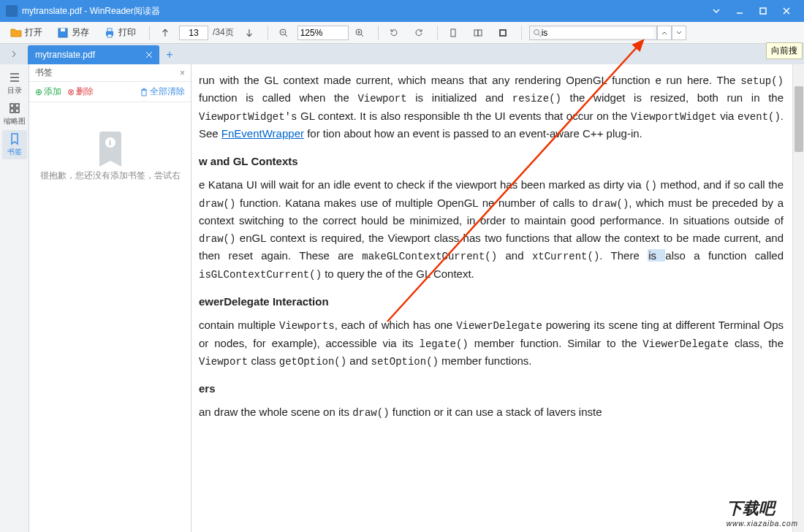 The image size is (804, 532). I want to click on scrollbar-thumb, so click(799, 119).